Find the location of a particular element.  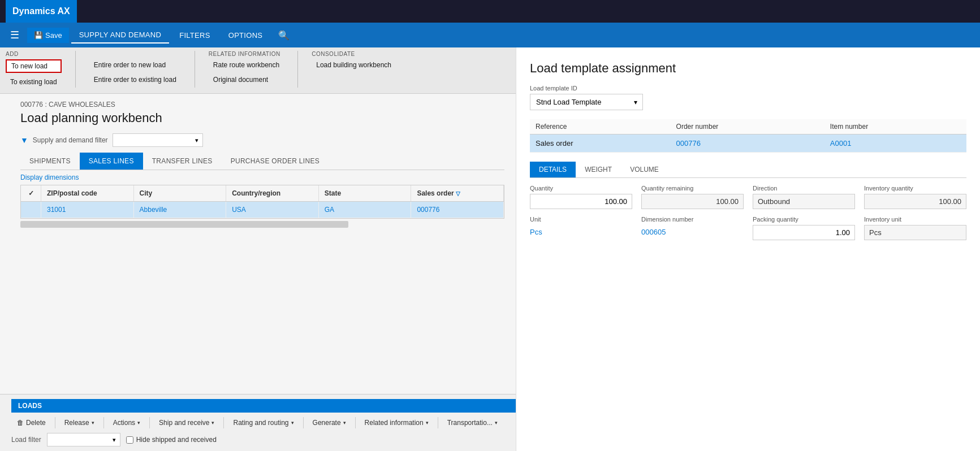

release-button: Release ▾ is located at coordinates (79, 423).